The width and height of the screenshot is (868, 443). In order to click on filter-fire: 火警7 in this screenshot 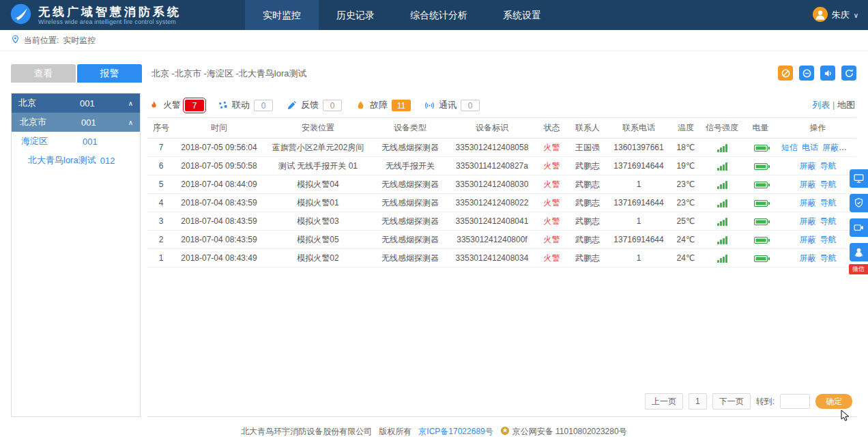, I will do `click(176, 105)`.